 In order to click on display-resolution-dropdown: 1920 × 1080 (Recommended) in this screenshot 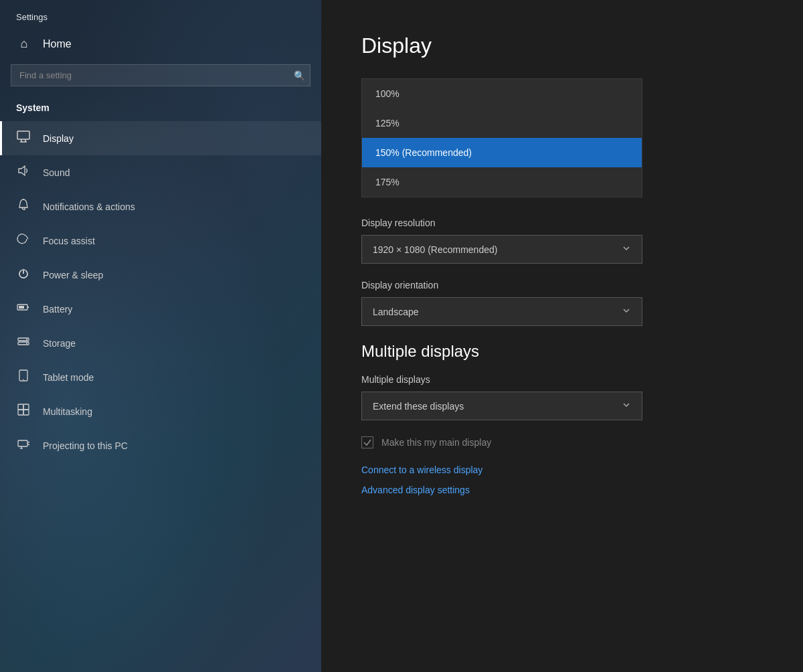, I will do `click(502, 249)`.